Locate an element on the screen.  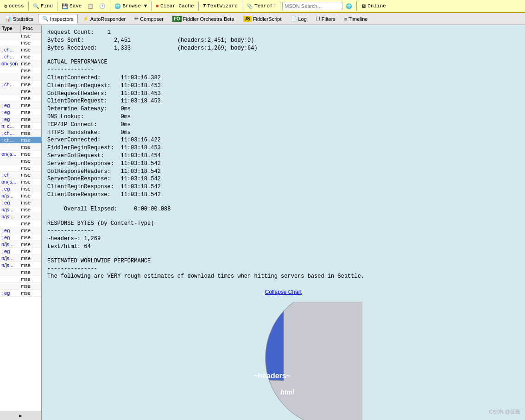
tab-composer: ✏ Composer is located at coordinates (149, 19).